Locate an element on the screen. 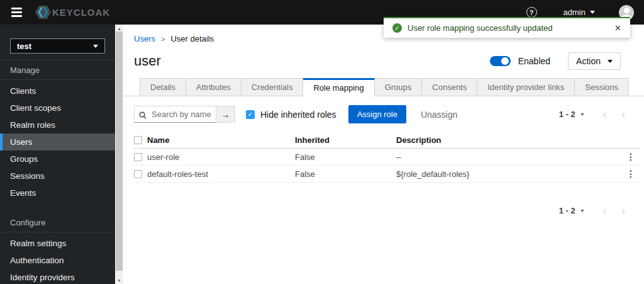 The image size is (644, 284). column-header-name: Name is located at coordinates (221, 140).